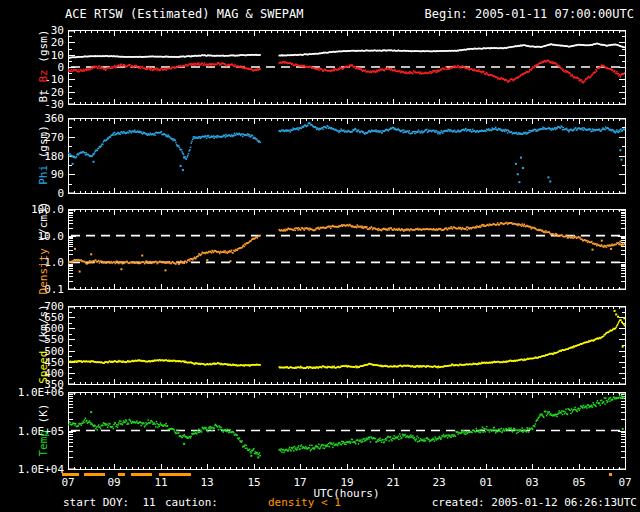 This screenshot has height=512, width=640. Describe the element at coordinates (32, 92) in the screenshot. I see `y-tick-label: -20` at that location.